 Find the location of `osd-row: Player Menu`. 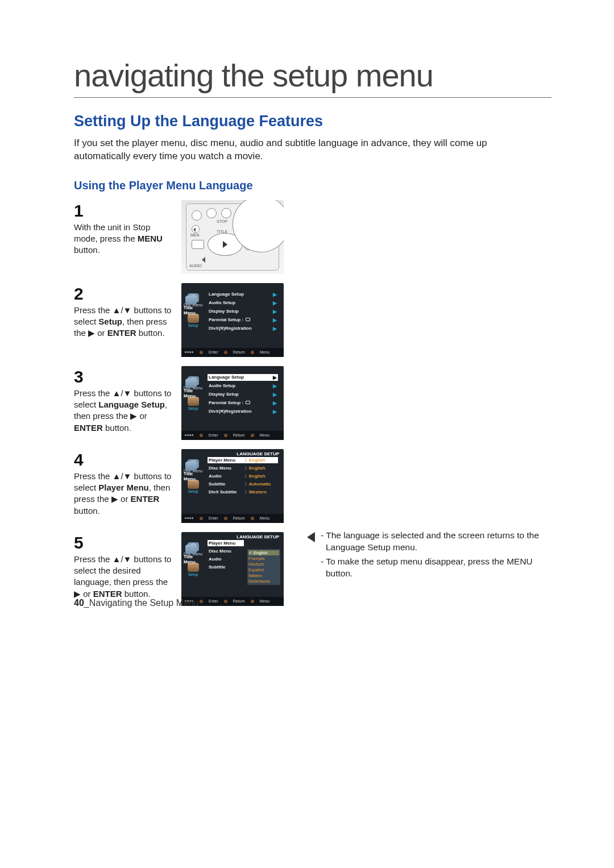

osd-row: Player Menu is located at coordinates (226, 543).